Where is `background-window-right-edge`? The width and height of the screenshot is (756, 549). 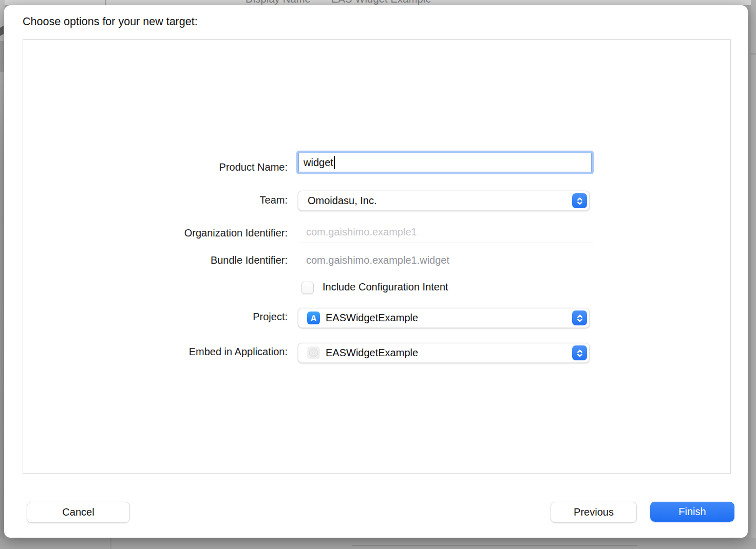
background-window-right-edge is located at coordinates (753, 274).